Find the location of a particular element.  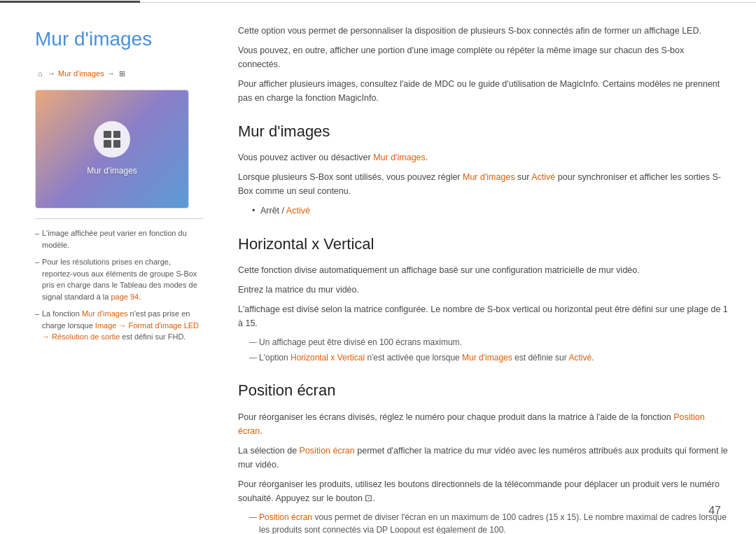

section1-title: Mur d'images is located at coordinates (483, 132).